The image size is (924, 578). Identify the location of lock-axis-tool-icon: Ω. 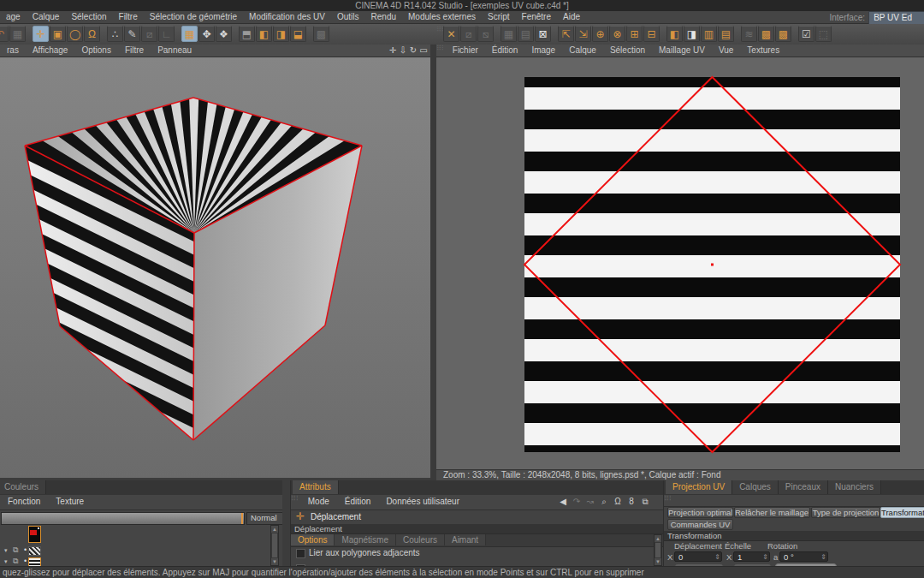
(92, 34).